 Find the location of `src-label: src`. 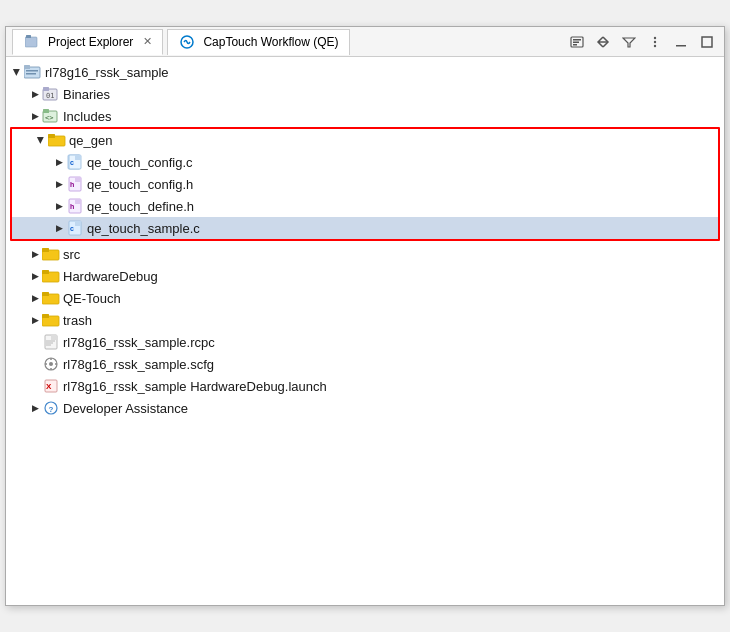

src-label: src is located at coordinates (72, 254).